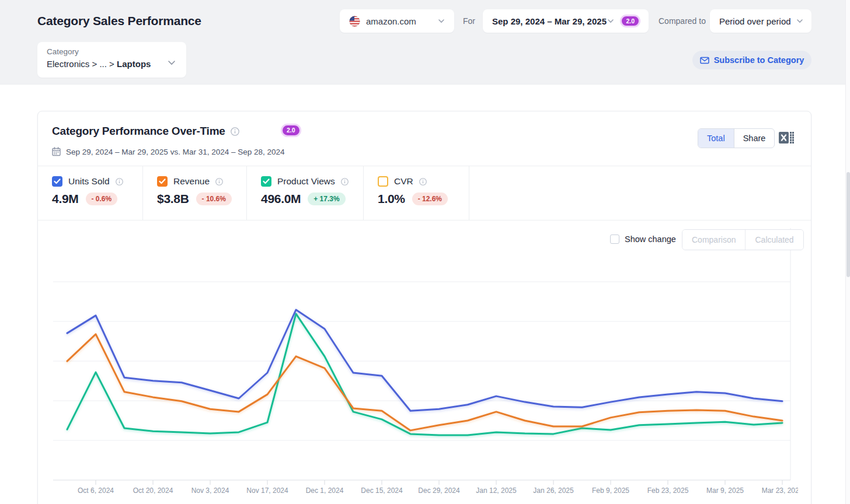  What do you see at coordinates (774, 240) in the screenshot?
I see `calculated-button: Calculated` at bounding box center [774, 240].